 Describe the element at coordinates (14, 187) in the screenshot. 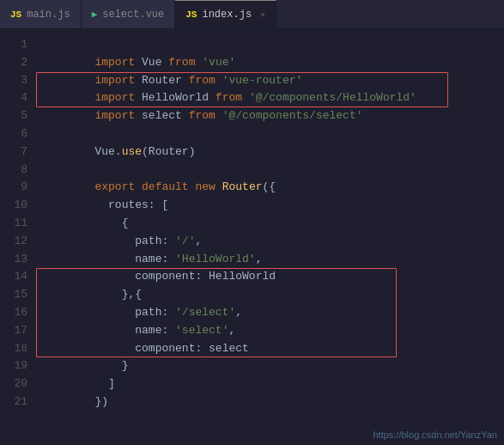

I see `line-num-9: 9` at that location.